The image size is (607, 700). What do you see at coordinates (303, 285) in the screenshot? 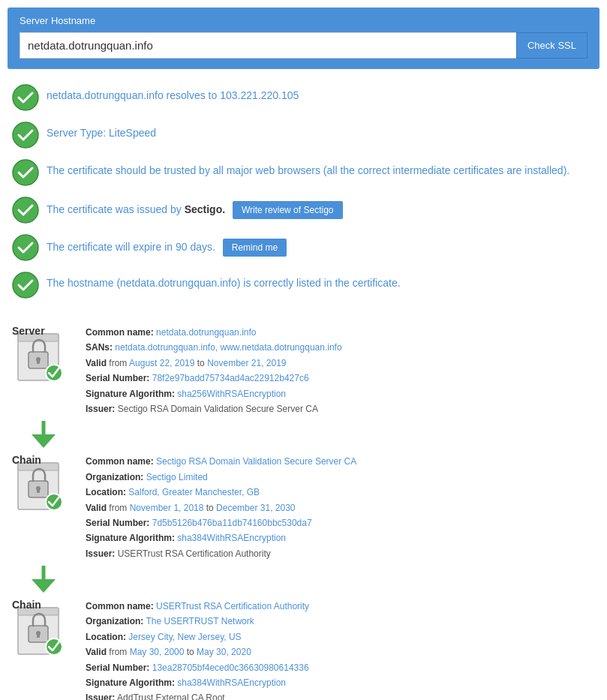
I see `check-item-hostname: The hostname (netdata.dotrungquan.info) …` at bounding box center [303, 285].